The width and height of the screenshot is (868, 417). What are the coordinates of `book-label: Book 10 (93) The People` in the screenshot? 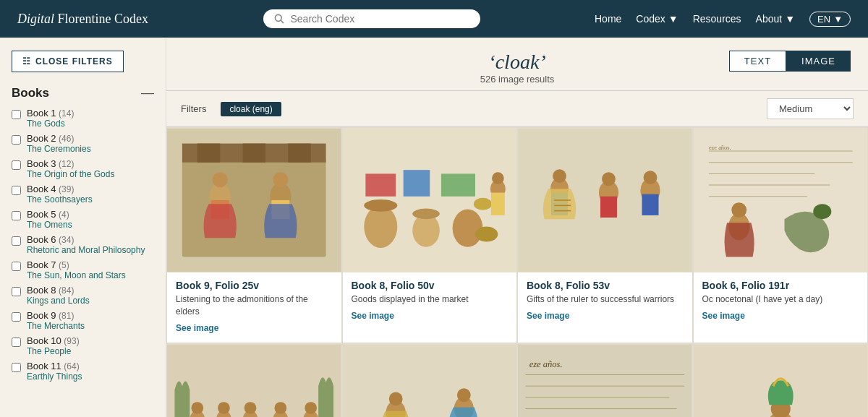 It's located at (54, 345).